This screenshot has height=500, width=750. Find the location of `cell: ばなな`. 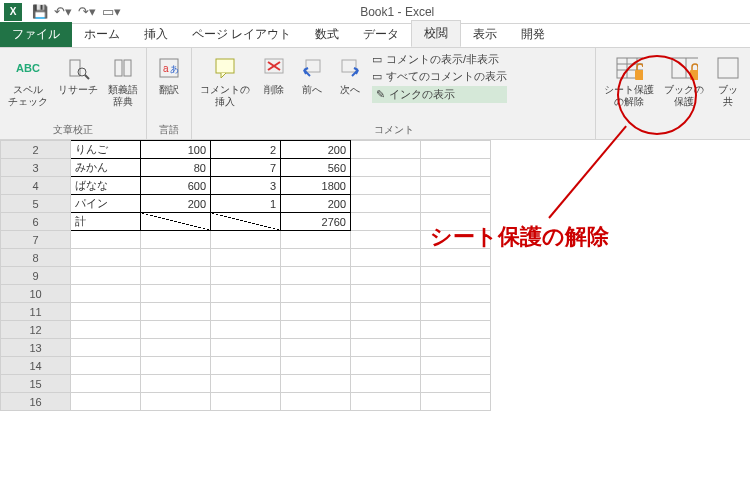

cell: ばなな is located at coordinates (106, 186).